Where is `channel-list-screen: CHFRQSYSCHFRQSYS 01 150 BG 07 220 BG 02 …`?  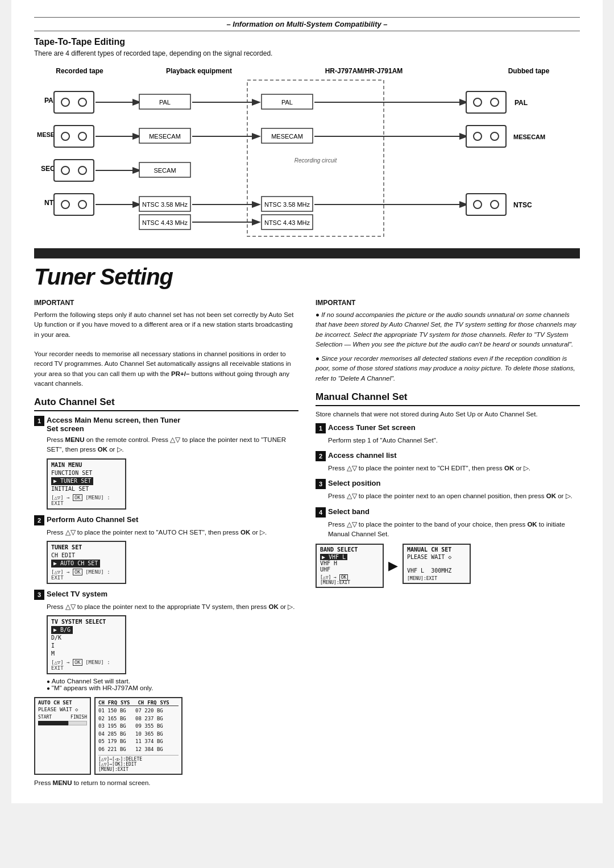
channel-list-screen: CHFRQSYSCHFRQSYS 01 150 BG 07 220 BG 02 … is located at coordinates (139, 736).